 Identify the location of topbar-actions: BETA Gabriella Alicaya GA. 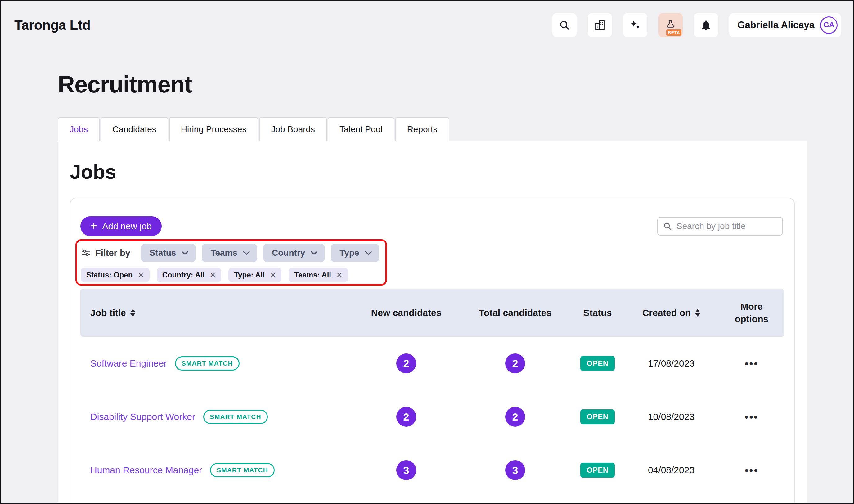
(697, 25).